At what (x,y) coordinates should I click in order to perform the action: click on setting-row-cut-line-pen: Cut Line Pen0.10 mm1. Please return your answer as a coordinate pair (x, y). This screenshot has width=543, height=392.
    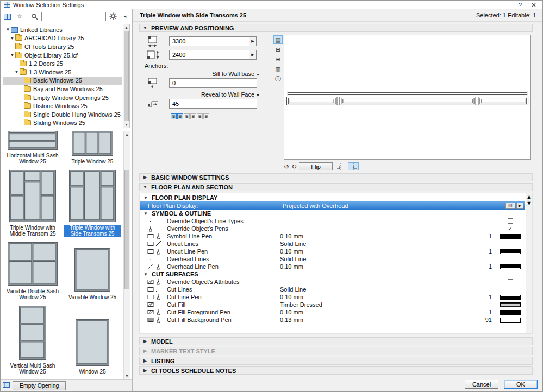
    Looking at the image, I should click on (333, 297).